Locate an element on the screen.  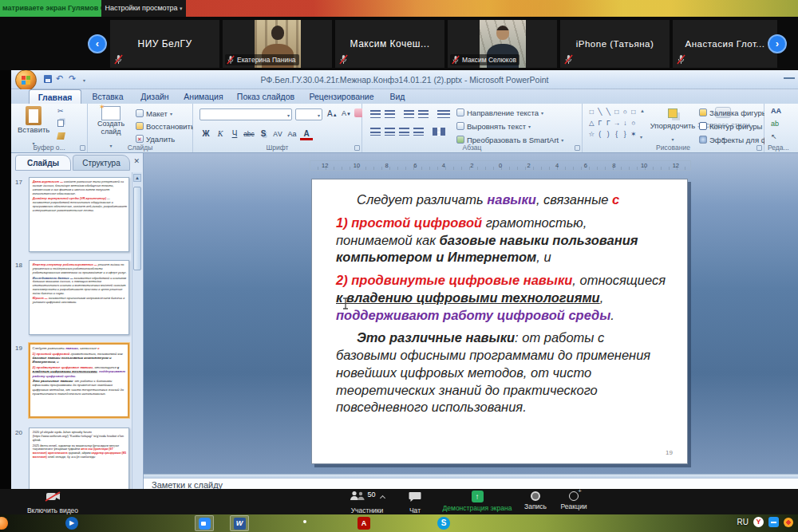
shape-outline-button: Контур фигуры▾ is located at coordinates (733, 126).